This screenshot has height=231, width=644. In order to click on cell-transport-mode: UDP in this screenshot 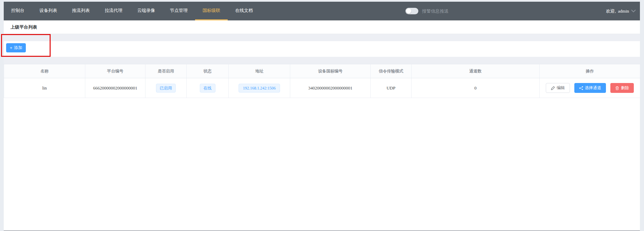, I will do `click(391, 88)`.